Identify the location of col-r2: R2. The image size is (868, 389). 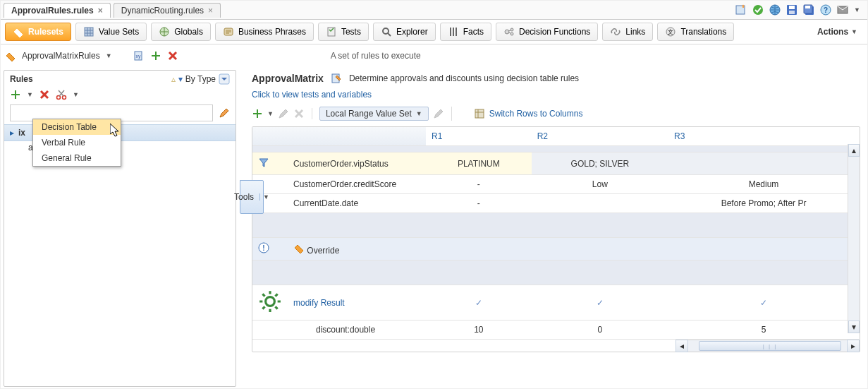
(600, 137).